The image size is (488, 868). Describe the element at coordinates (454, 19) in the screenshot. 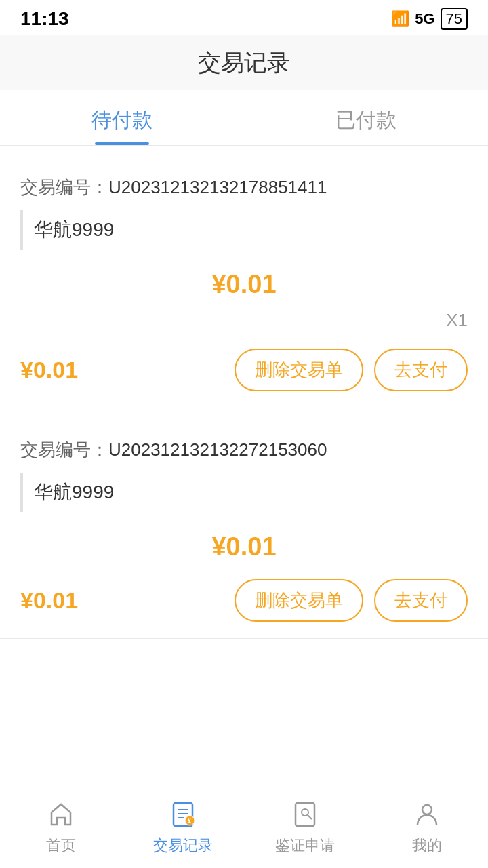

I see `battery-icon: 75` at that location.